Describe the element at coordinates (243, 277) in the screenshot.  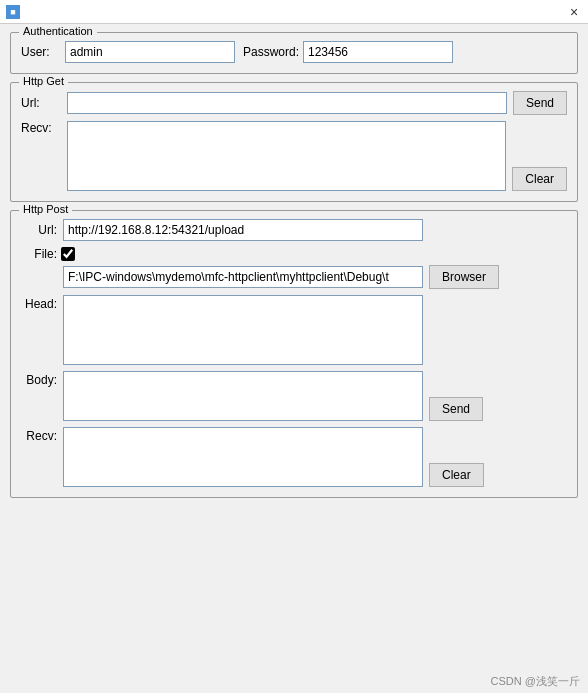
I see `post-filepath-input` at that location.